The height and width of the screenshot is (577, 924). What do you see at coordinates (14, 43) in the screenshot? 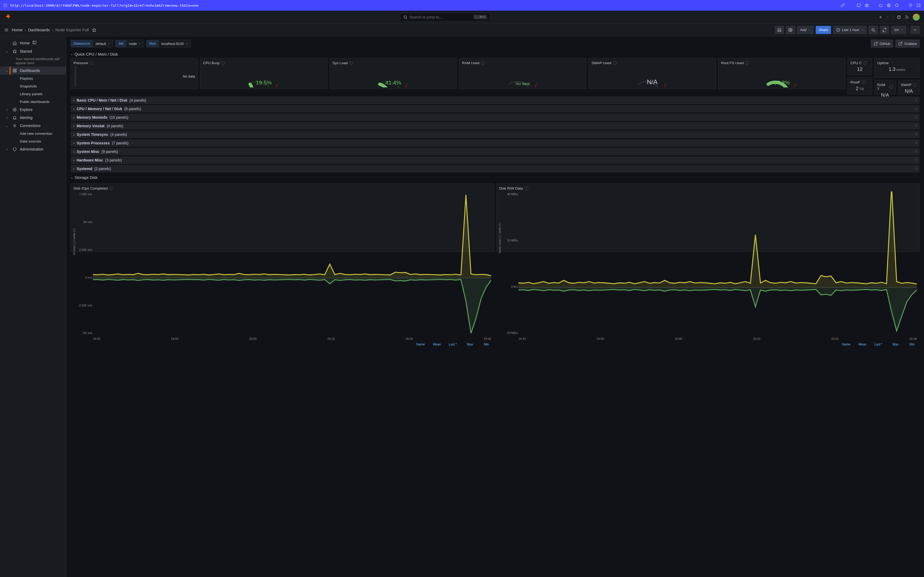
I see `home-icon` at bounding box center [14, 43].